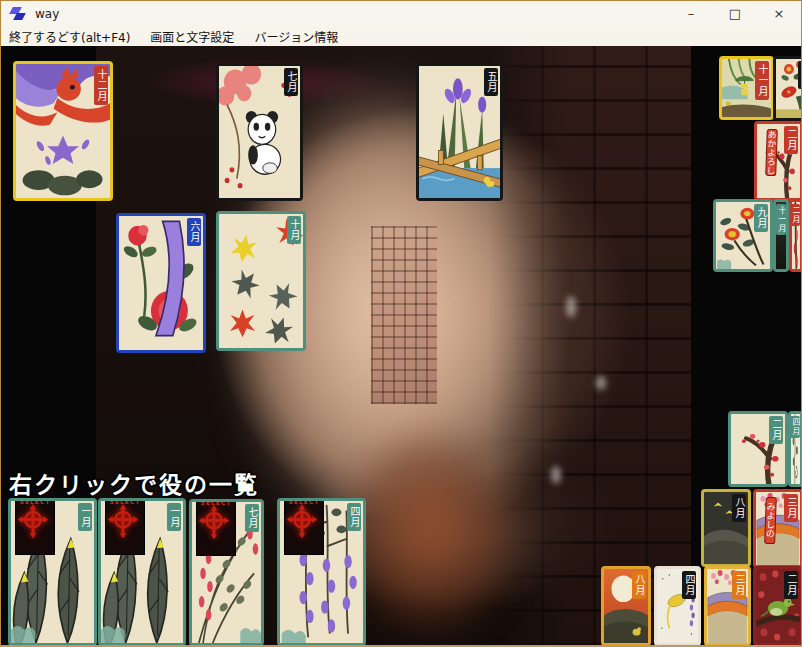  What do you see at coordinates (194, 232) in the screenshot?
I see `card-month-tab: 六月` at bounding box center [194, 232].